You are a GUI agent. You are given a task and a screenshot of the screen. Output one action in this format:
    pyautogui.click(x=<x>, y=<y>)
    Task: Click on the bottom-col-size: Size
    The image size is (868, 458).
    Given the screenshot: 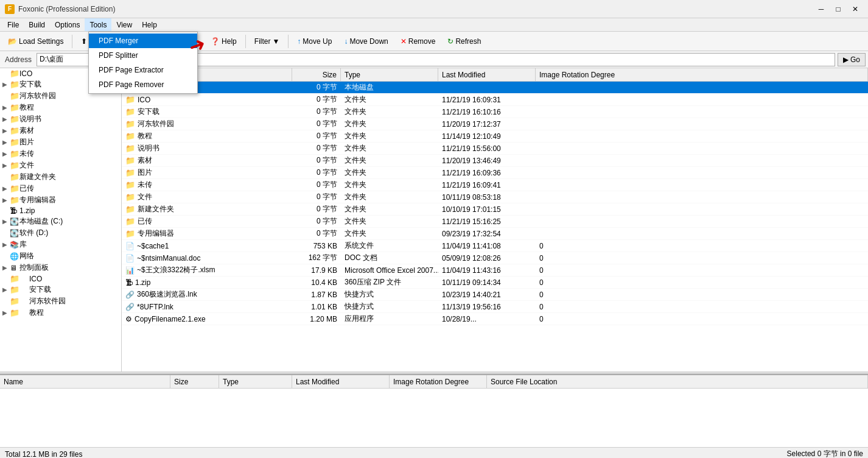 What is the action you would take?
    pyautogui.click(x=195, y=381)
    